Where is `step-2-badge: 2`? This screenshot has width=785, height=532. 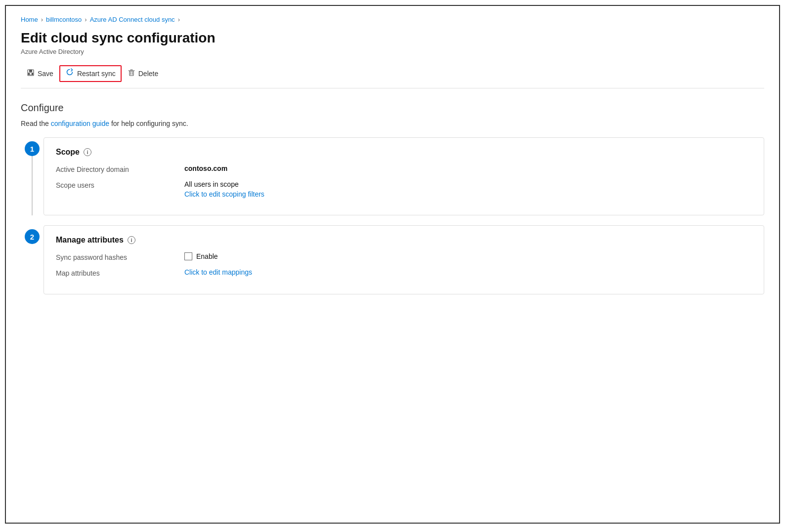 step-2-badge: 2 is located at coordinates (32, 237).